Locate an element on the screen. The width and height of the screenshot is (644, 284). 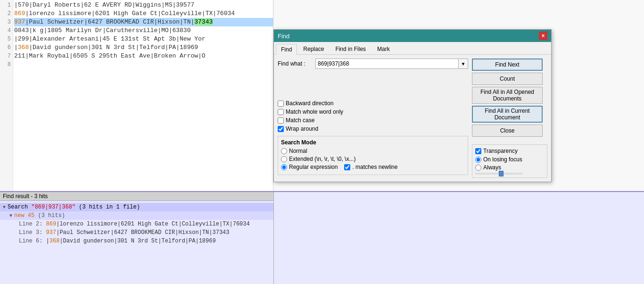
always-option: Always is located at coordinates (510, 167).